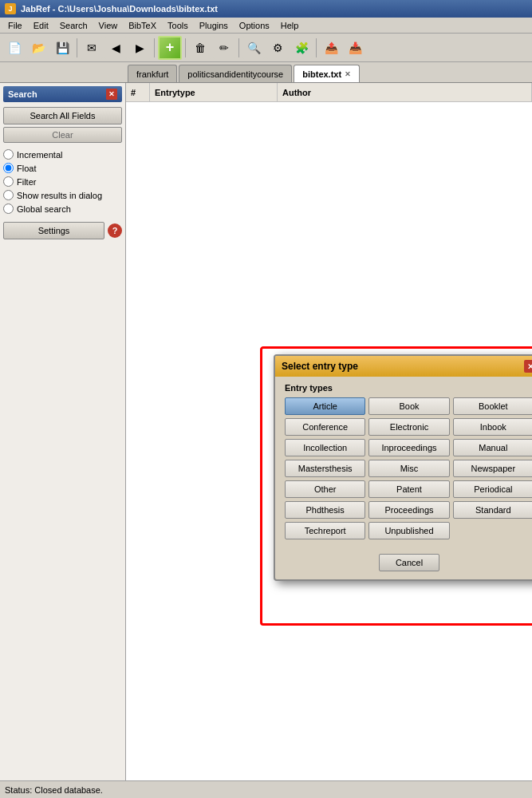 This screenshot has height=798, width=532. Describe the element at coordinates (170, 48) in the screenshot. I see `add-entry-button: +` at that location.